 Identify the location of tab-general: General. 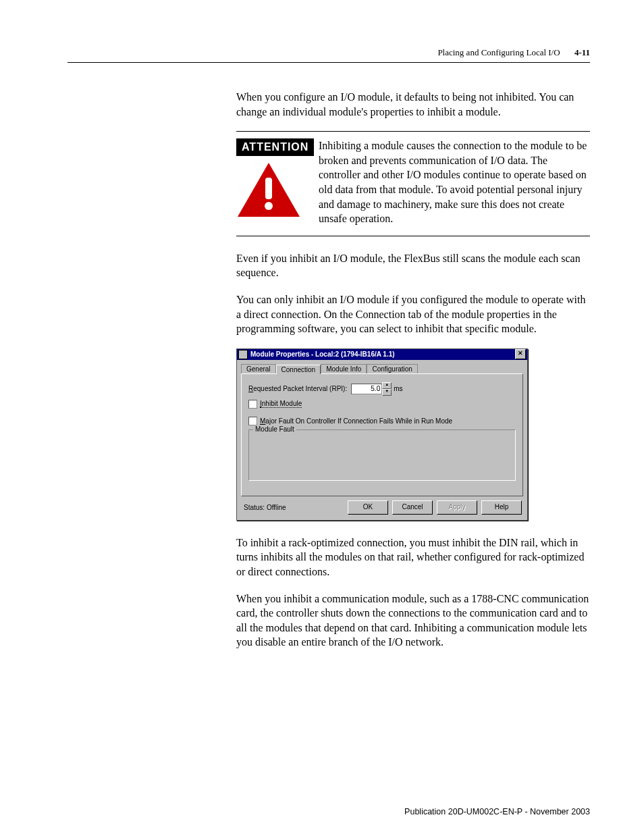
(259, 369).